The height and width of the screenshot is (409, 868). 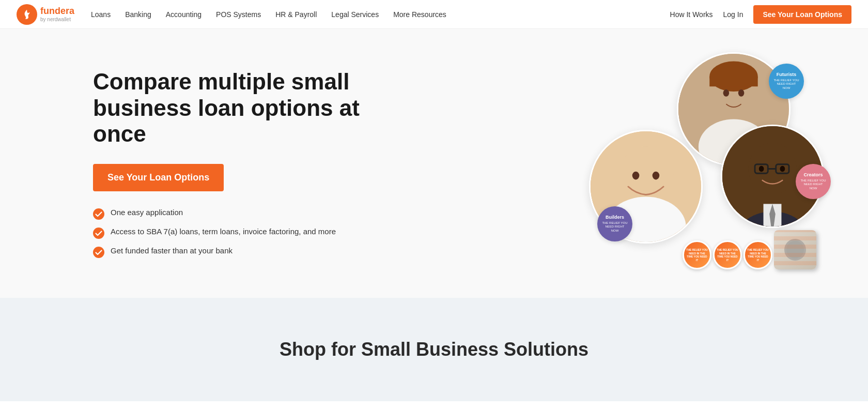 What do you see at coordinates (101, 14) in the screenshot?
I see `nav-item-loans: Loans` at bounding box center [101, 14].